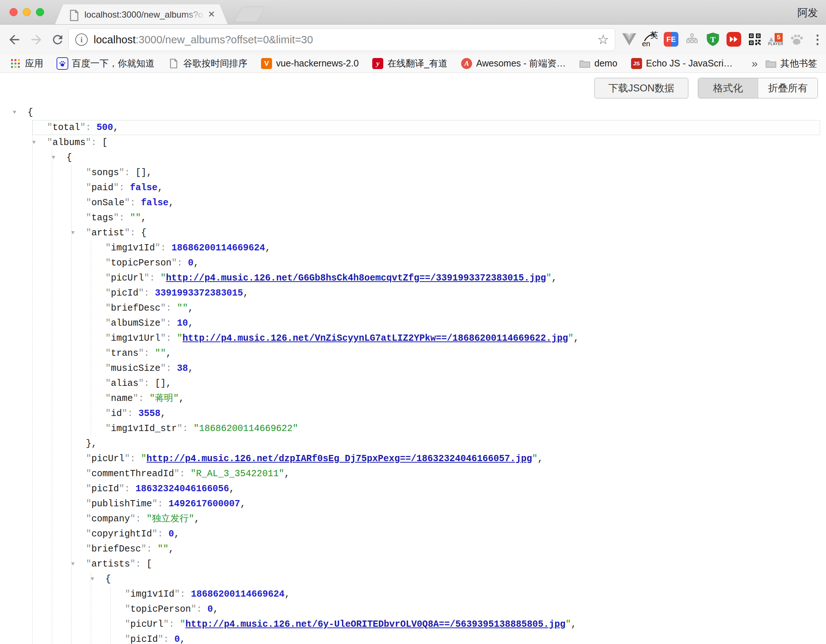 Image resolution: width=826 pixels, height=644 pixels. I want to click on json-key: topicPerson, so click(161, 609).